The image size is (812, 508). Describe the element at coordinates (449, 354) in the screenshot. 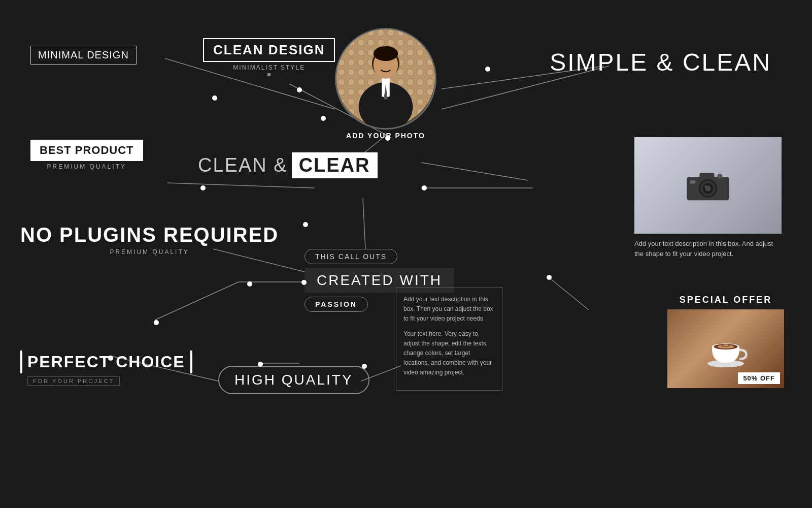

I see `text-desc-paragraph-2: Your text here. Very easy to adjust the …` at that location.